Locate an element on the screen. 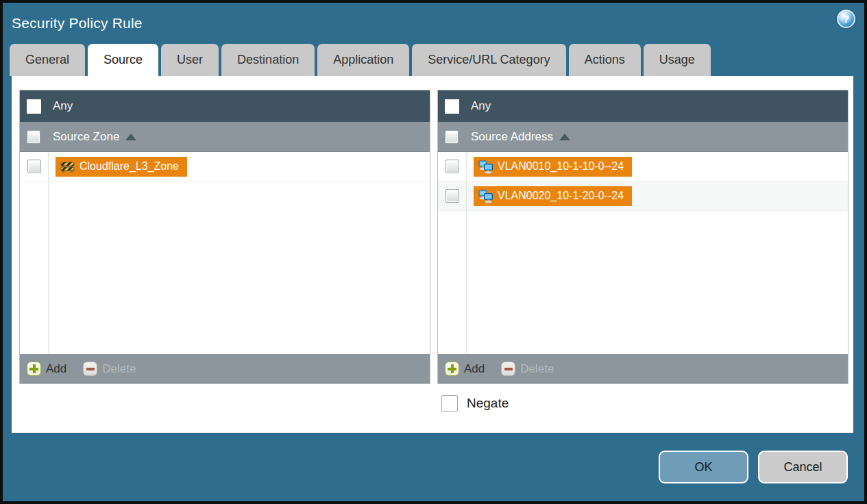 Image resolution: width=867 pixels, height=504 pixels. source-zone-any-checkbox is located at coordinates (34, 107).